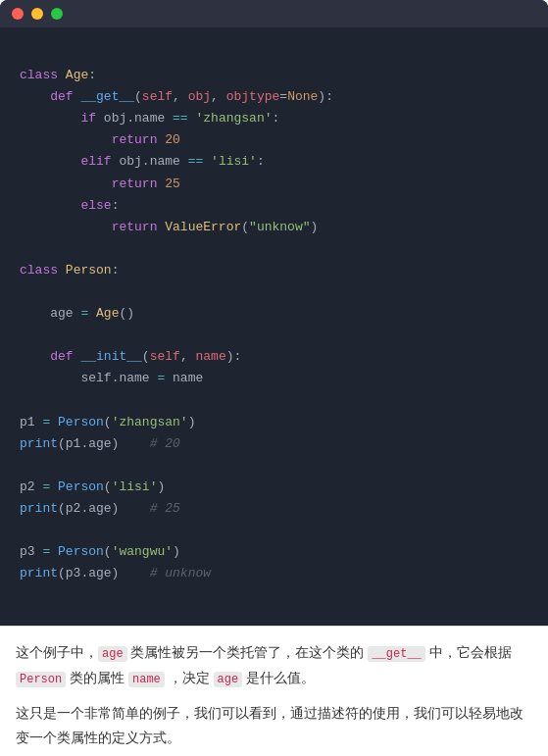  What do you see at coordinates (274, 357) in the screenshot?
I see `code-line: def __init__(self, name):` at bounding box center [274, 357].